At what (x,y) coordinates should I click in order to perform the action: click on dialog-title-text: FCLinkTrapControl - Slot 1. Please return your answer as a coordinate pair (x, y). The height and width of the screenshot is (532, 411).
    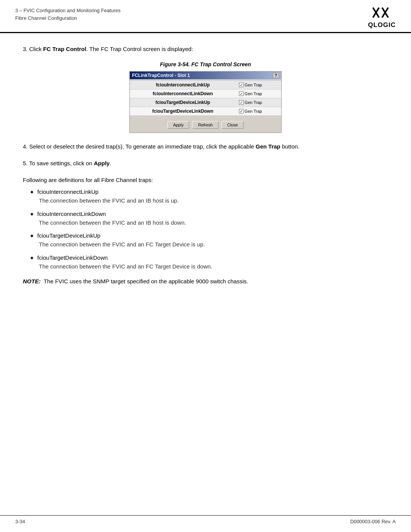
    Looking at the image, I should click on (161, 75).